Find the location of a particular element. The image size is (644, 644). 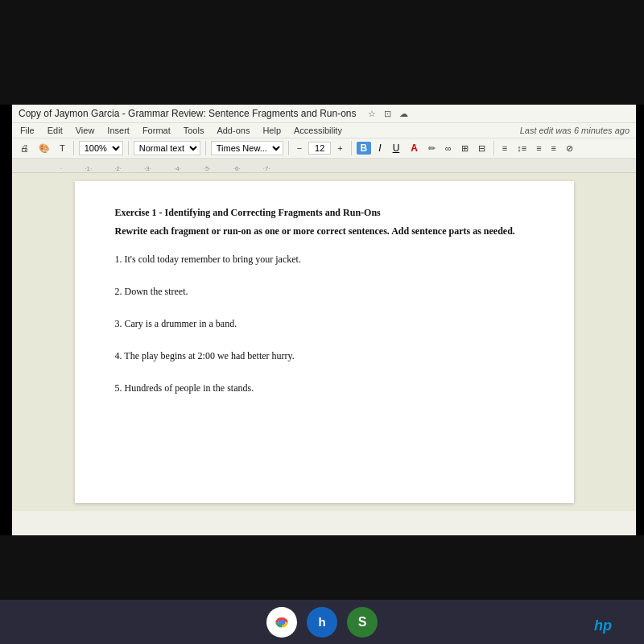

exercise-title: Exercise 1 - Identifying and Correcting … is located at coordinates (324, 213).